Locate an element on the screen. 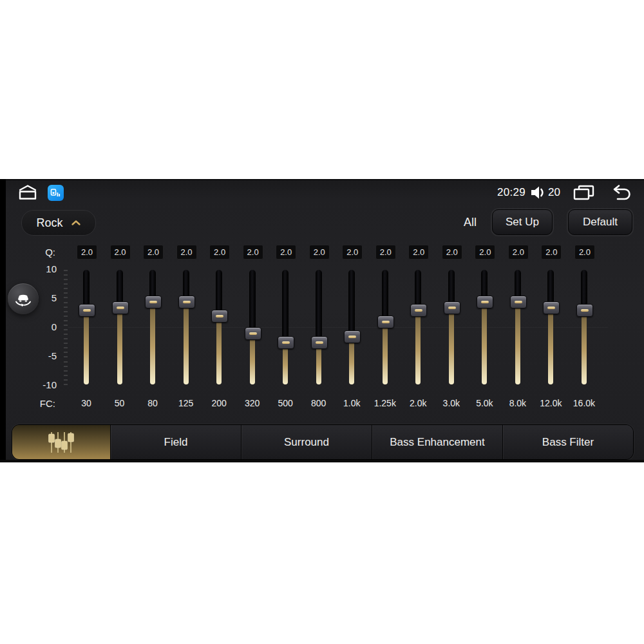 The height and width of the screenshot is (644, 644). fc-row-label: FC: is located at coordinates (45, 403).